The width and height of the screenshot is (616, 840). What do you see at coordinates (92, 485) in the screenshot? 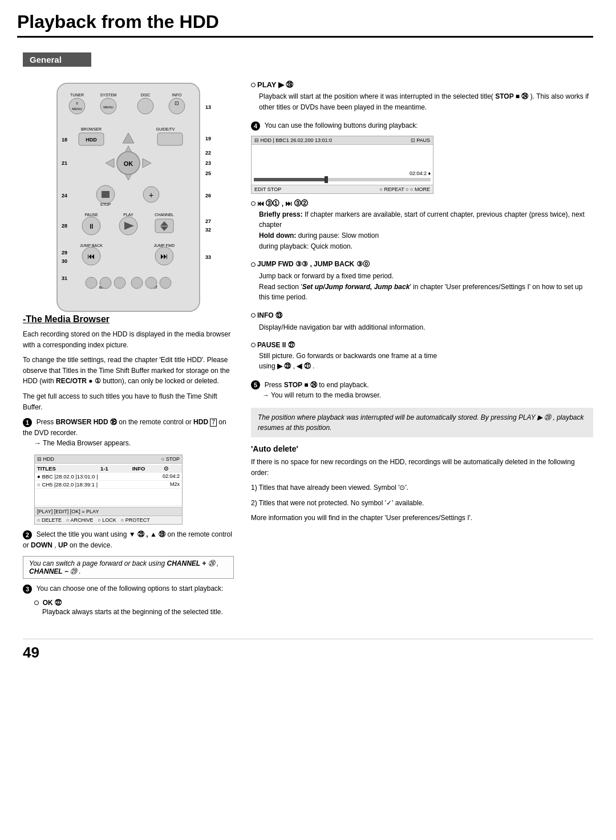
I see `row2-label: ○ CH5 |28.02.0 |18:39:1 |` at bounding box center [92, 485].